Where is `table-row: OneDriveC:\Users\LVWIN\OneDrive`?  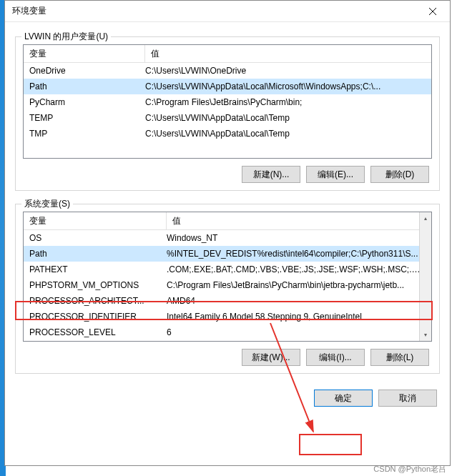
table-row: OneDriveC:\Users\LVWIN\OneDrive is located at coordinates (227, 71).